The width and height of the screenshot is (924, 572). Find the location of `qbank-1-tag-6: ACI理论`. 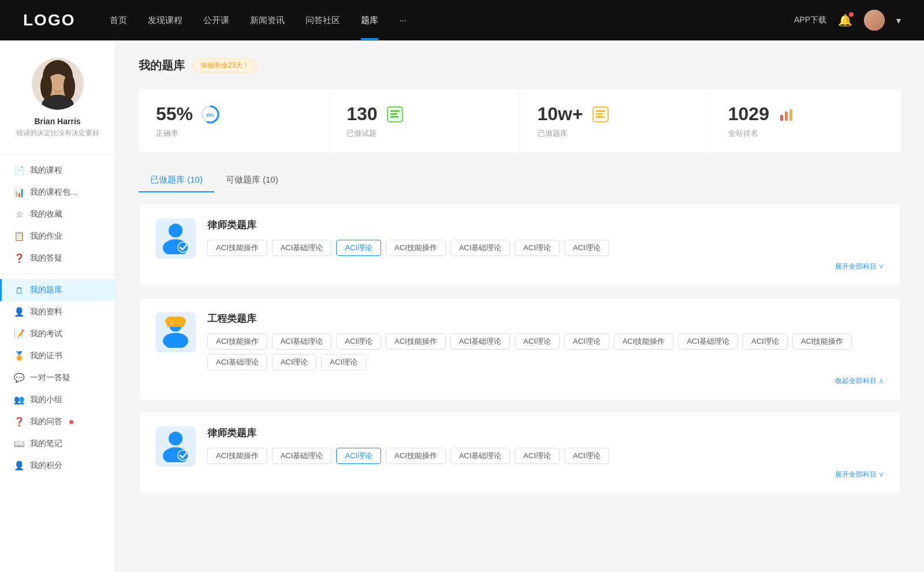

qbank-1-tag-6: ACI理论 is located at coordinates (587, 341).